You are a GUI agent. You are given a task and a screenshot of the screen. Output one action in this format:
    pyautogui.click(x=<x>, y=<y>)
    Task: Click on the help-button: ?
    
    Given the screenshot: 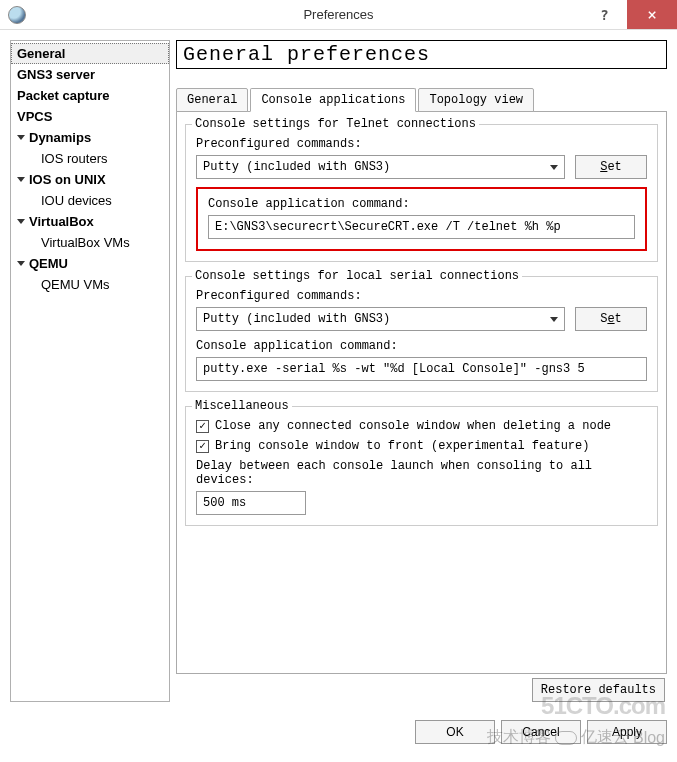 What is the action you would take?
    pyautogui.click(x=604, y=14)
    